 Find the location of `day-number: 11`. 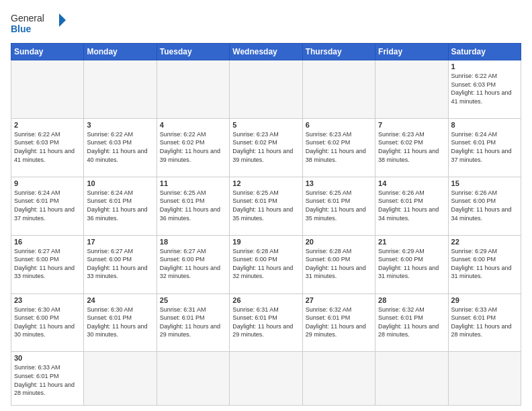

day-number: 11 is located at coordinates (193, 183).